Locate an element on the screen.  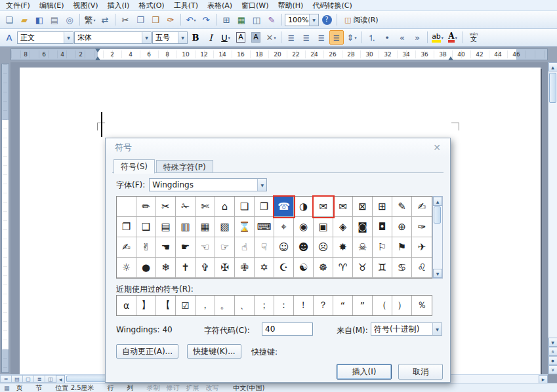
status-toggle: 修订 is located at coordinates (173, 388).